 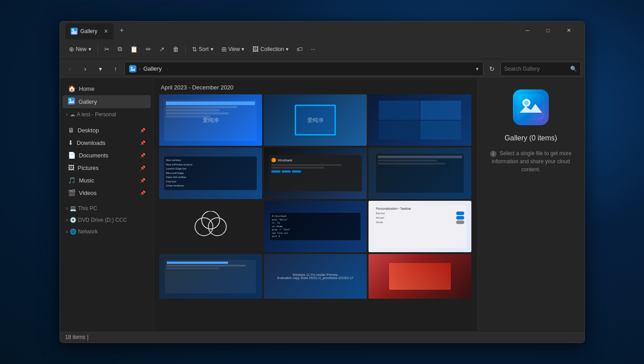 What do you see at coordinates (106, 143) in the screenshot?
I see `sidebar-item-downloads: ⬇ Downloads 📌` at bounding box center [106, 143].